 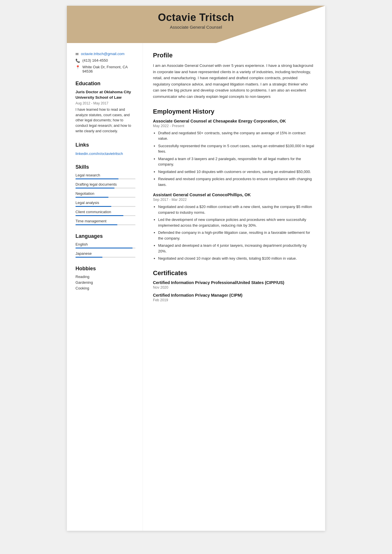 I want to click on job-item: Assistant General Counsel at ConocoPhill…, so click(x=234, y=227).